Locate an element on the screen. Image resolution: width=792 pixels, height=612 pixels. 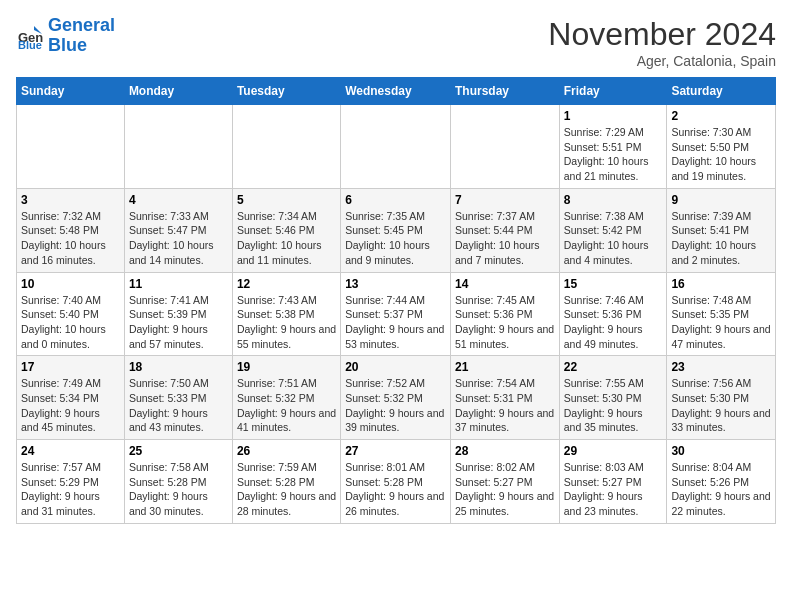
calendar-week-3: 10Sunrise: 7:40 AM Sunset: 5:40 PM Dayli… is located at coordinates (396, 314).